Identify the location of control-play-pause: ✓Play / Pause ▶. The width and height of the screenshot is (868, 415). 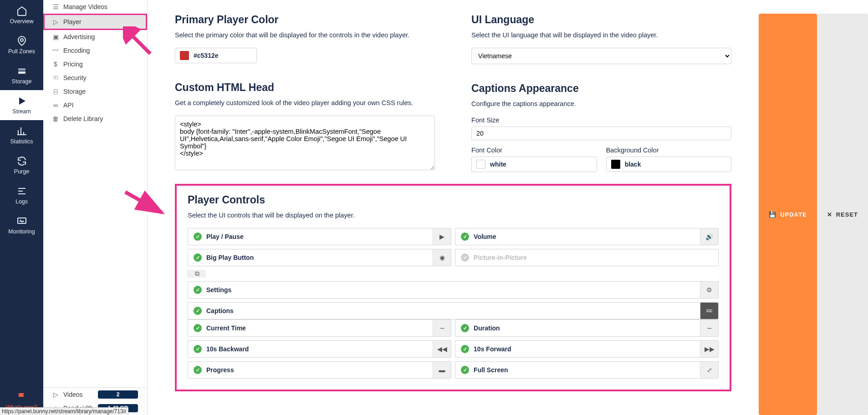
(320, 237).